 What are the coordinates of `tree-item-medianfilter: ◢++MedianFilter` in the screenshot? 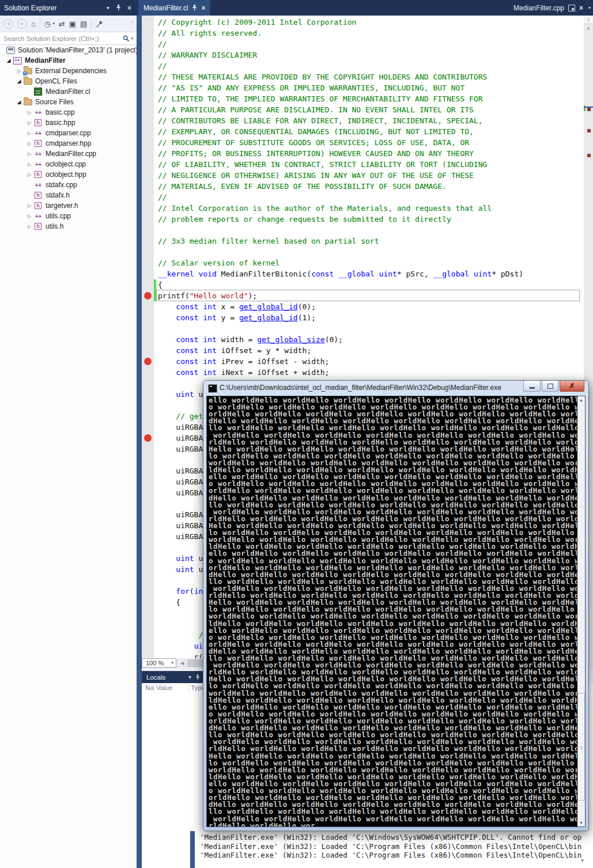 It's located at (68, 60).